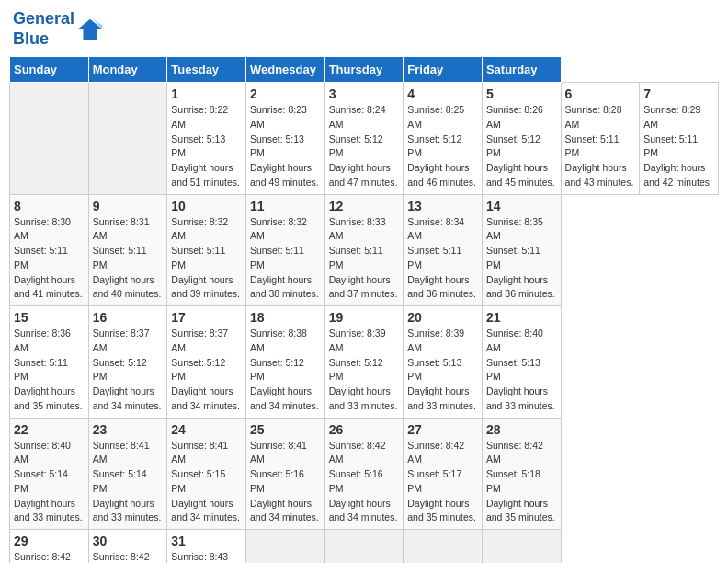 The height and width of the screenshot is (563, 728). What do you see at coordinates (443, 430) in the screenshot?
I see `day-number: 27` at bounding box center [443, 430].